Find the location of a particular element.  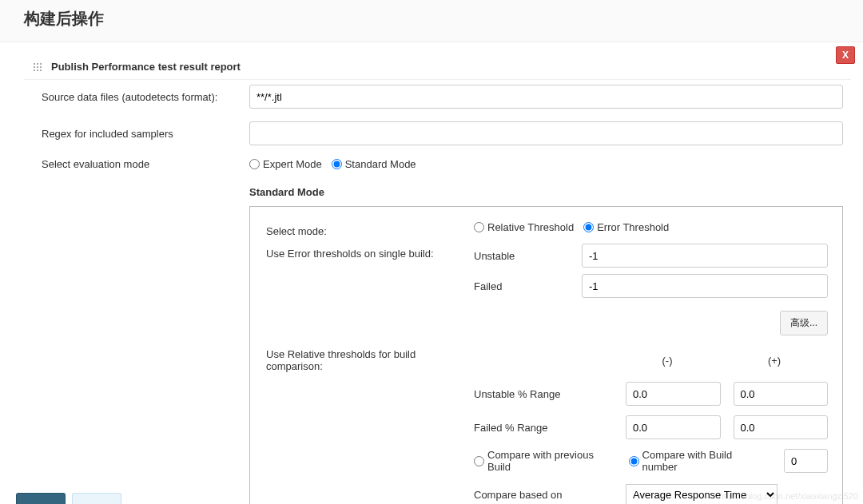

unstable-range-plus-input is located at coordinates (781, 394).